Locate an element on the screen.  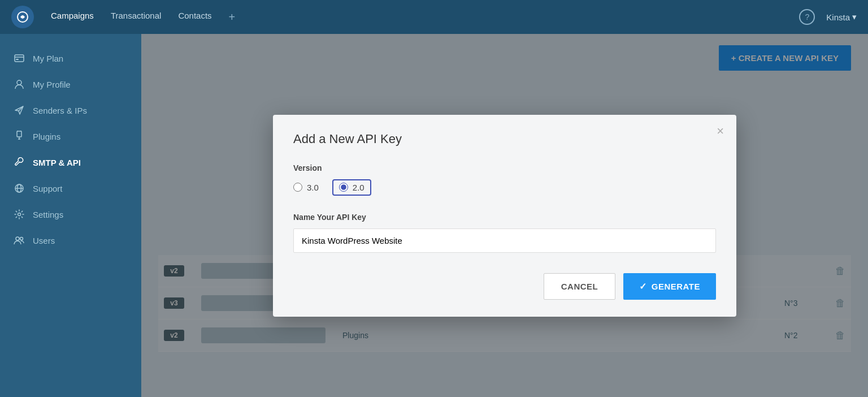
gear-icon is located at coordinates (19, 214).